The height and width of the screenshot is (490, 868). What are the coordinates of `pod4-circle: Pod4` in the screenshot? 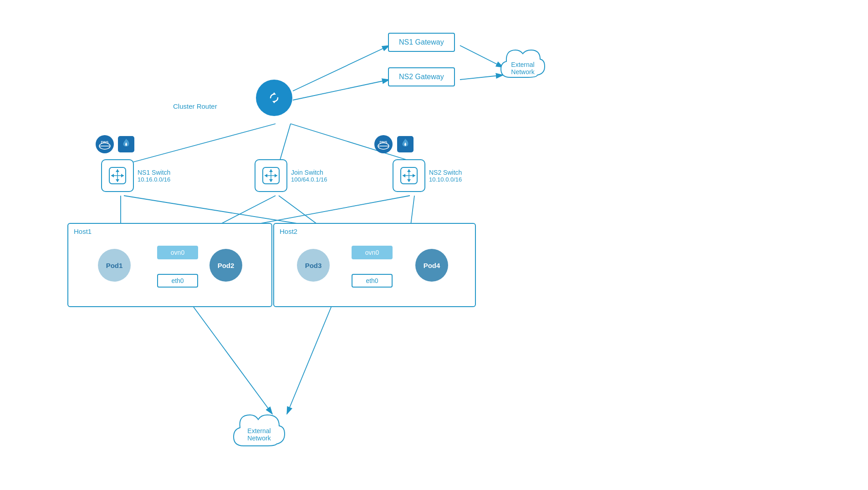 It's located at (432, 265).